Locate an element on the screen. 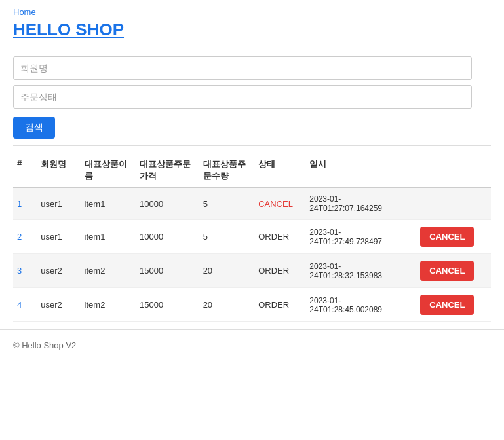  breadcrumb: Home is located at coordinates (252, 12).